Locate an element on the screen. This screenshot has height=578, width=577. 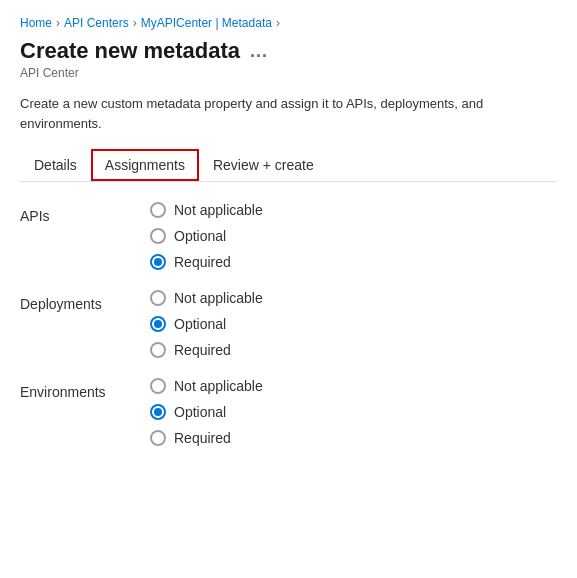
deployments-not-applicable-label: Not applicable is located at coordinates (218, 298).